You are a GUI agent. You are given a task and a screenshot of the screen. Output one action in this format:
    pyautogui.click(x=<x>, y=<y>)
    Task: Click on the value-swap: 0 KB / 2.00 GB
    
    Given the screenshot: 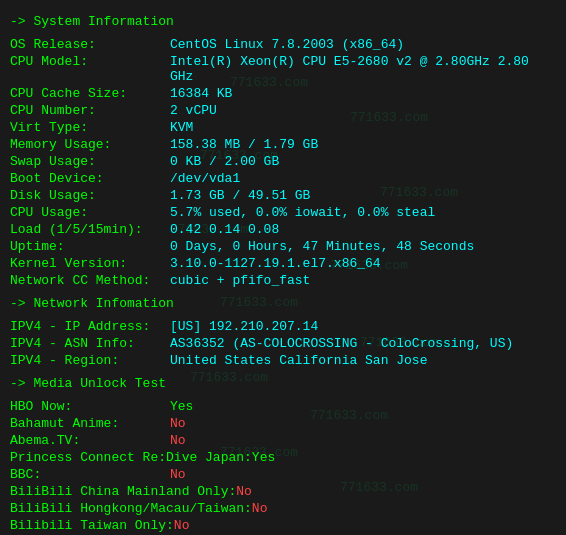 What is the action you would take?
    pyautogui.click(x=224, y=162)
    